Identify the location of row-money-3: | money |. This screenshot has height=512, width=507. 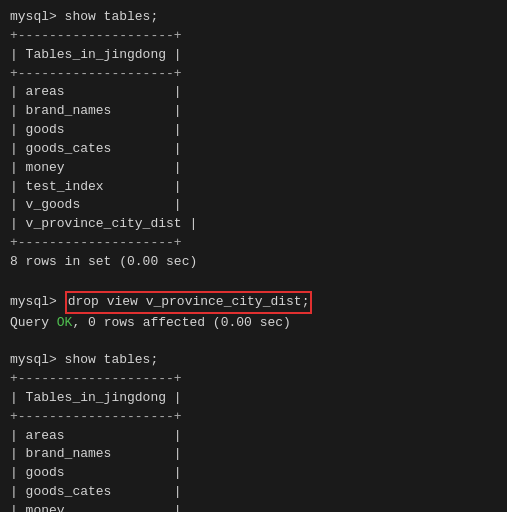
(254, 507).